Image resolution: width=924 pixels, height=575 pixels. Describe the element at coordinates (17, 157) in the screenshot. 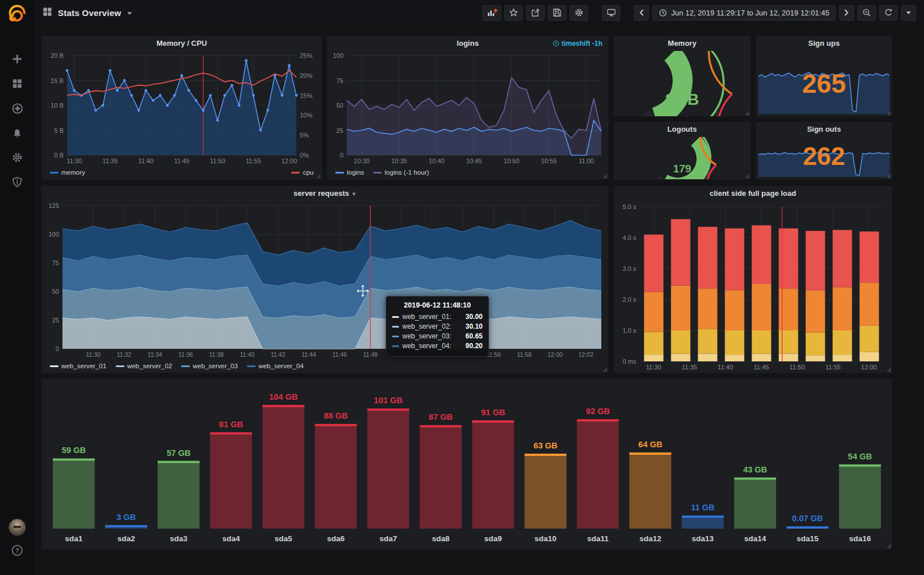

I see `configuration-gear-icon` at that location.